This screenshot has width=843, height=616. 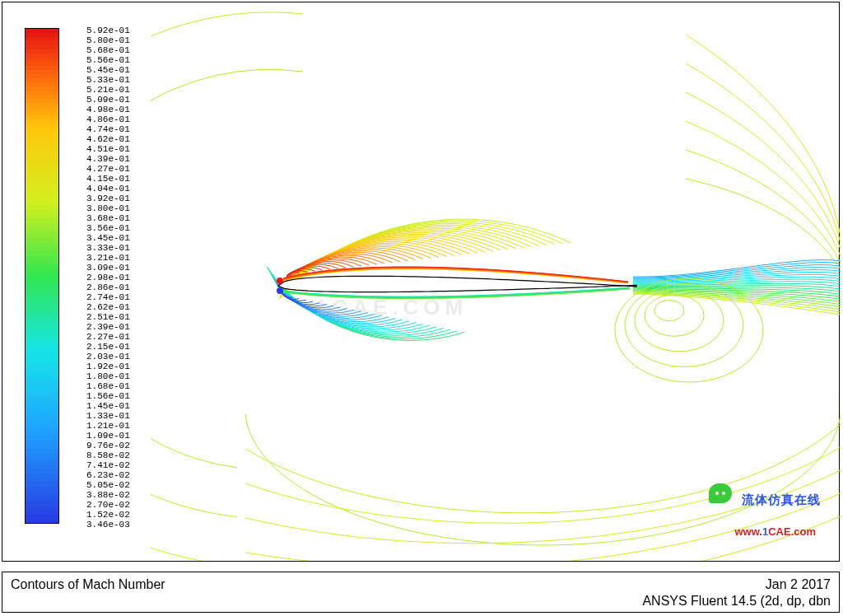 I want to click on legend-tick: 4.86e-01, so click(x=109, y=119).